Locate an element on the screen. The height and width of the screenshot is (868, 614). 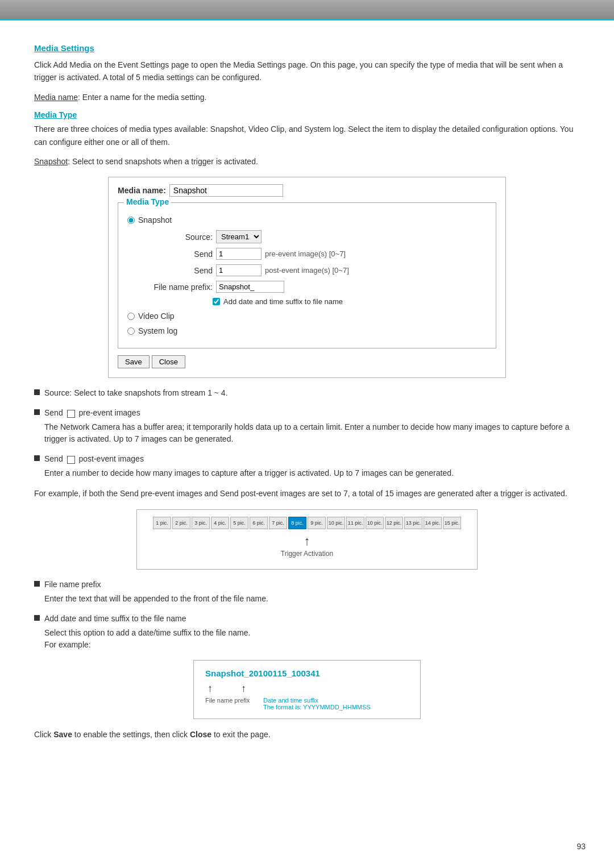
footer-close-text: Close is located at coordinates (201, 734).